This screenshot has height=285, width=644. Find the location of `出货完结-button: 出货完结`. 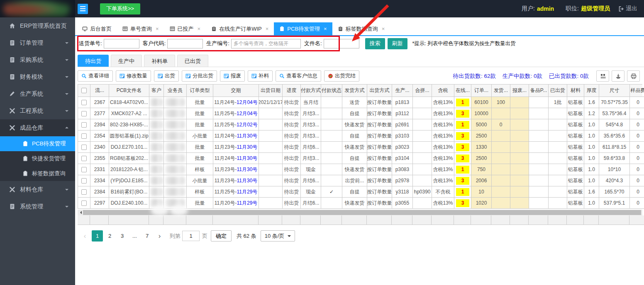

出货完结-button: 出货完结 is located at coordinates (342, 76).